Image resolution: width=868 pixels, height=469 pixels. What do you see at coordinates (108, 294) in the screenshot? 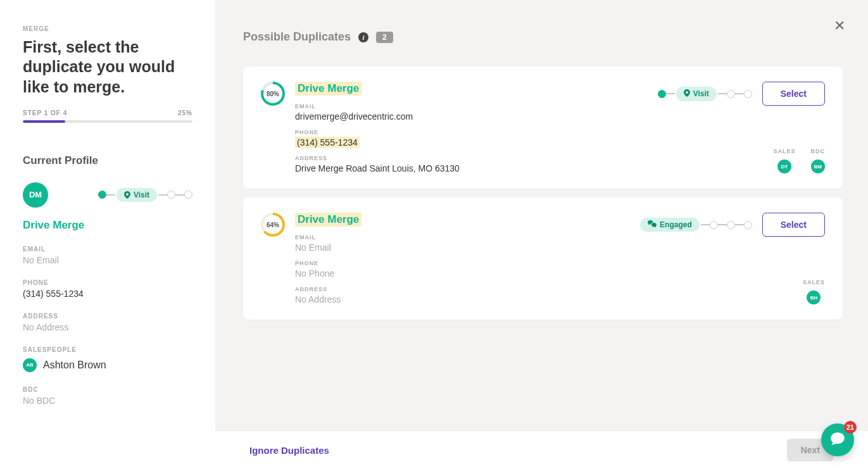
I see `field-value: (314) 555-1234` at bounding box center [108, 294].